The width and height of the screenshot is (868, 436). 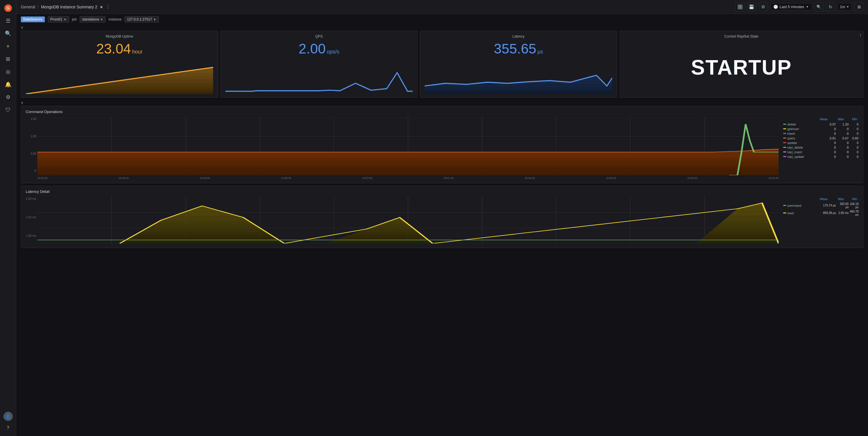 I want to click on repl-insert-min: 0, so click(x=854, y=152).